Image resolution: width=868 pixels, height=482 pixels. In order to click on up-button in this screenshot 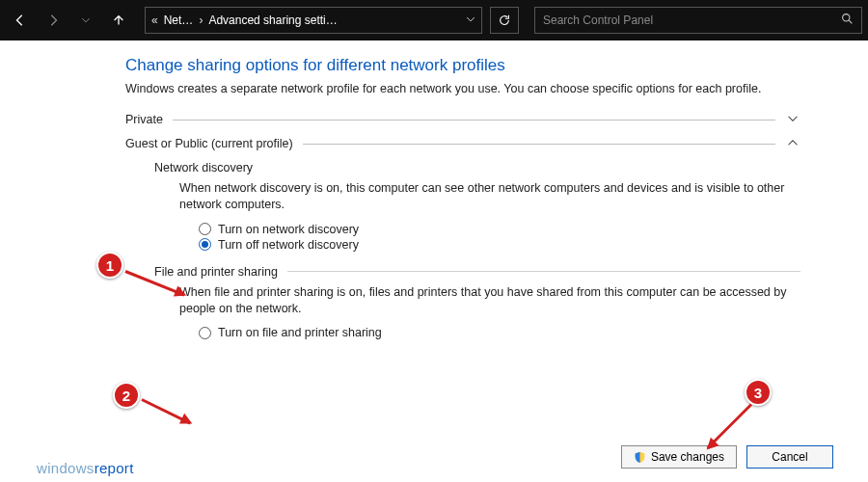, I will do `click(119, 20)`.